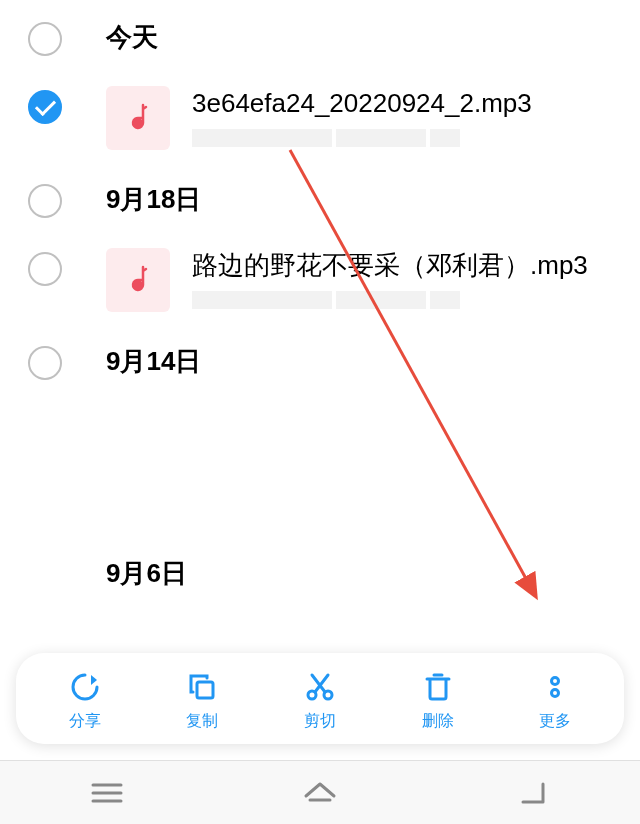 The width and height of the screenshot is (640, 824). What do you see at coordinates (85, 687) in the screenshot?
I see `share-icon` at bounding box center [85, 687].